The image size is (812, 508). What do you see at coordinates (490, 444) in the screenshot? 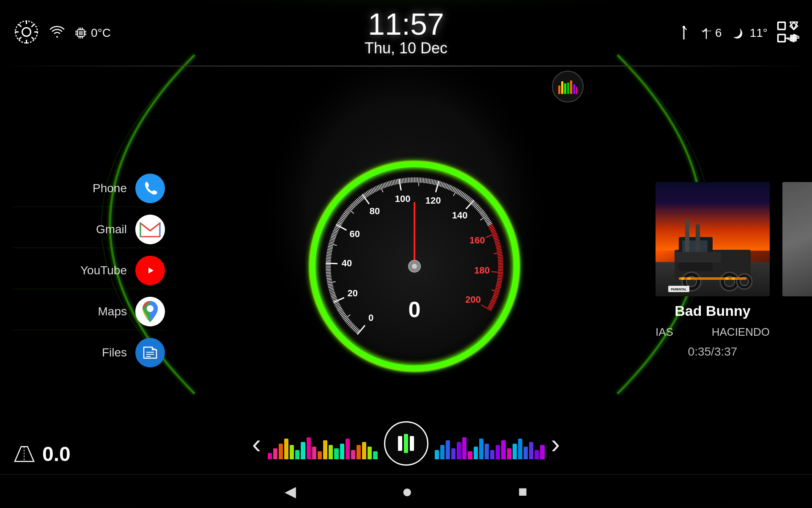
I see `equalizer-right` at bounding box center [490, 444].